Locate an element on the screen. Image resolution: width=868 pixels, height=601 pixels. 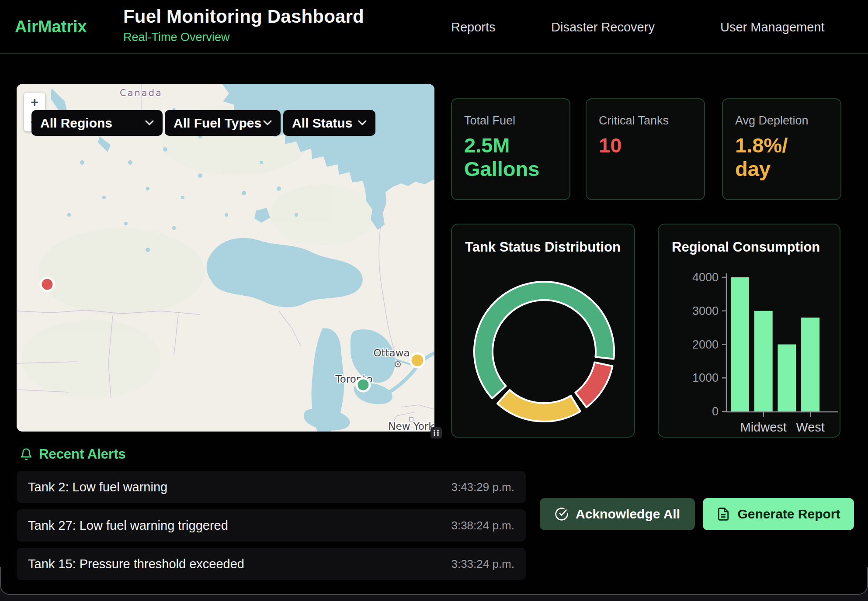
nav-item-reports: Reports is located at coordinates (473, 27).